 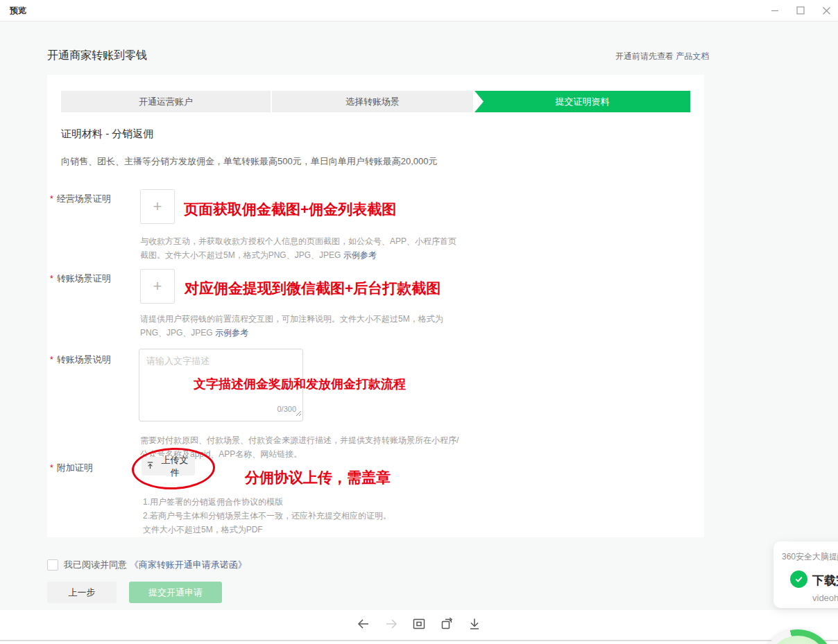 I want to click on label-text: 附加证明, so click(x=75, y=467).